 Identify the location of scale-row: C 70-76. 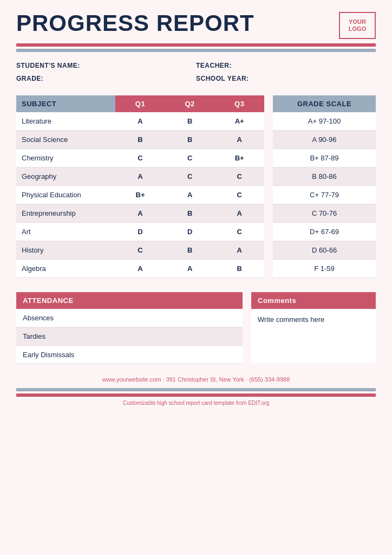
(324, 214).